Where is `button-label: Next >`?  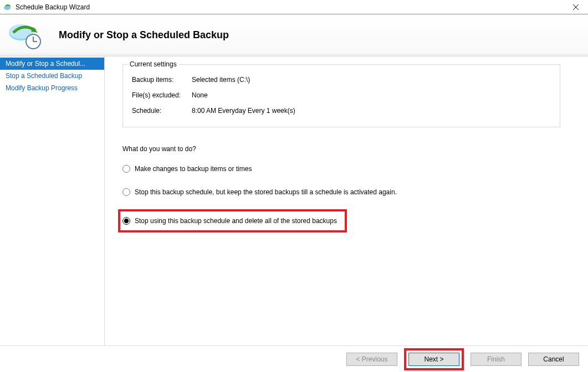
button-label: Next > is located at coordinates (433, 359).